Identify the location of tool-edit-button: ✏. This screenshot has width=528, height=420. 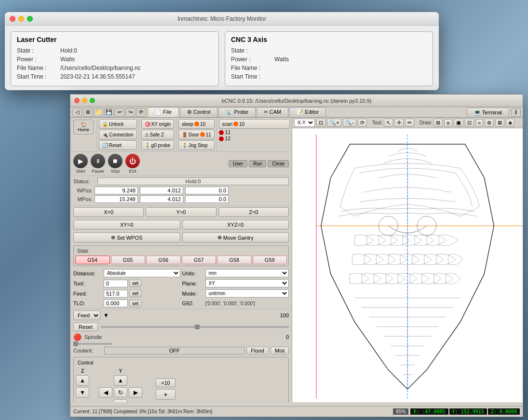
(410, 122).